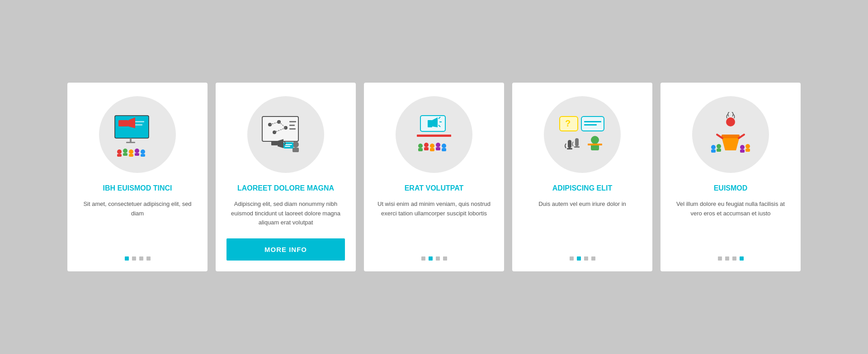  I want to click on card-4-dots, so click(582, 258).